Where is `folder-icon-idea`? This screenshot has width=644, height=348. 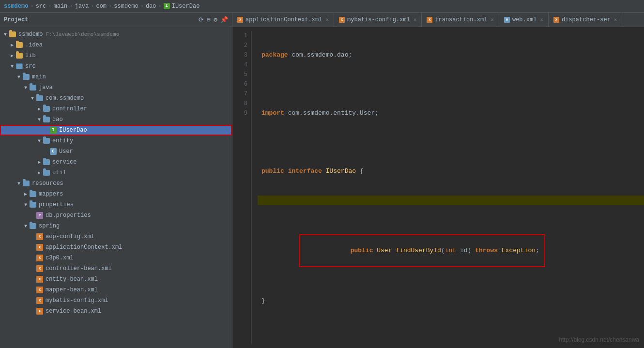
folder-icon-idea is located at coordinates (19, 45).